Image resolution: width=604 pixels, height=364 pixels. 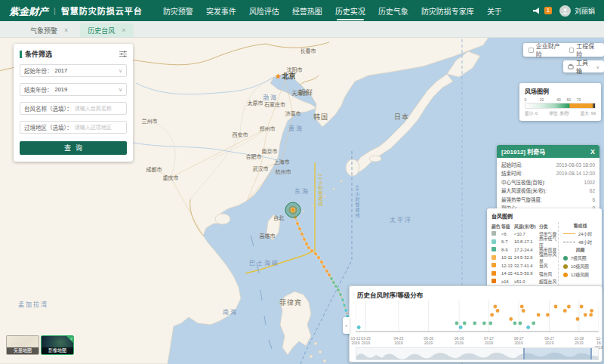 What do you see at coordinates (542, 100) in the screenshot?
I see `wind-tick: 20` at bounding box center [542, 100].